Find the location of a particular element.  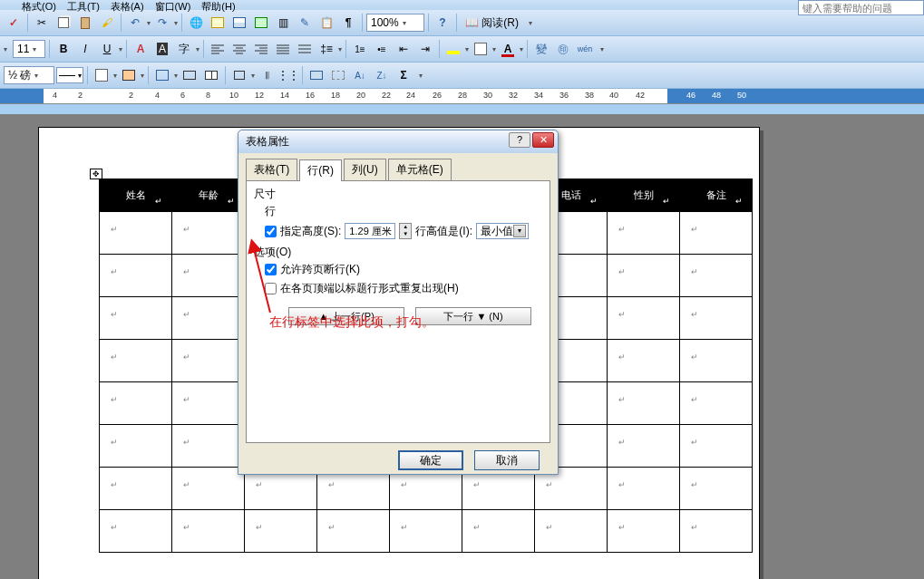

format-painter-icon: 🖌 is located at coordinates (107, 23).